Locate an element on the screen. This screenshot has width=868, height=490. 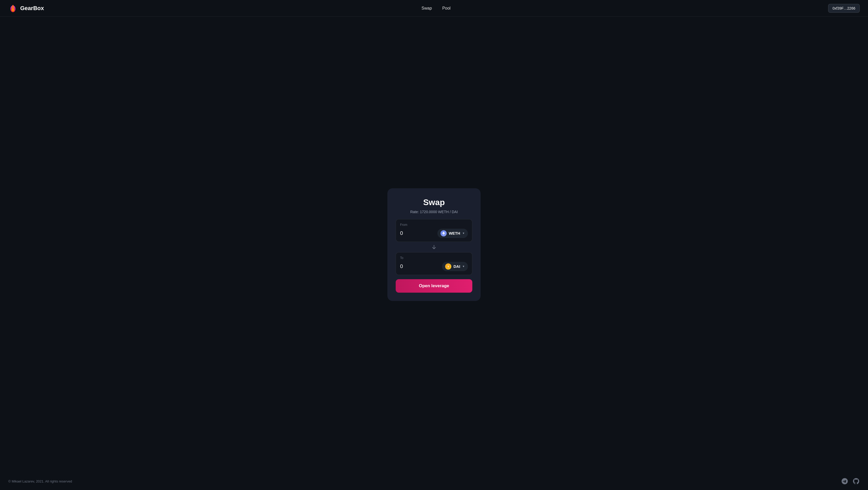
from-token-selector: WETH ▼ is located at coordinates (453, 233).